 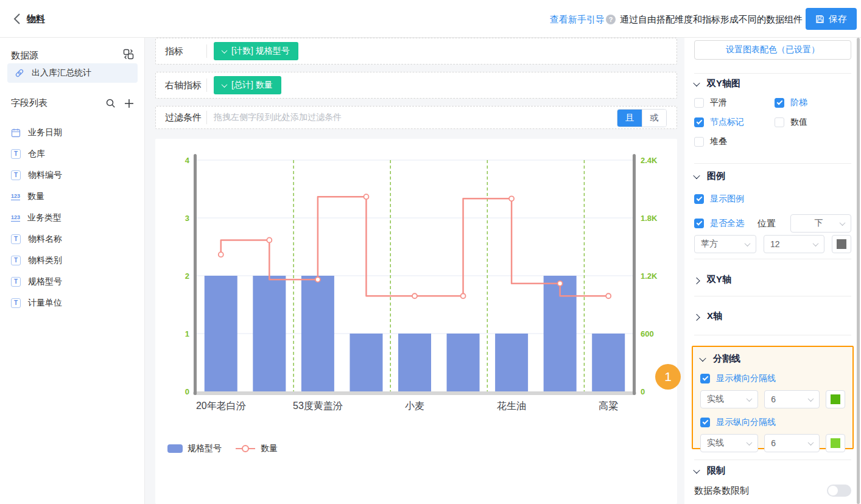 What do you see at coordinates (72, 218) in the screenshot?
I see `field-list: 业务日期T仓库T物料编号123数量123业务类型T物料名称T物料类别T规格型号T…` at bounding box center [72, 218].